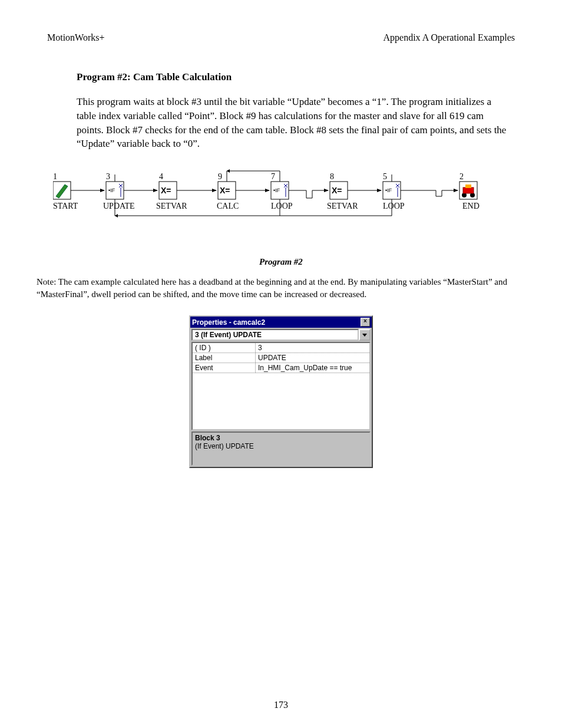 This screenshot has width=562, height=728. What do you see at coordinates (281, 705) in the screenshot?
I see `page-number: 173` at bounding box center [281, 705].